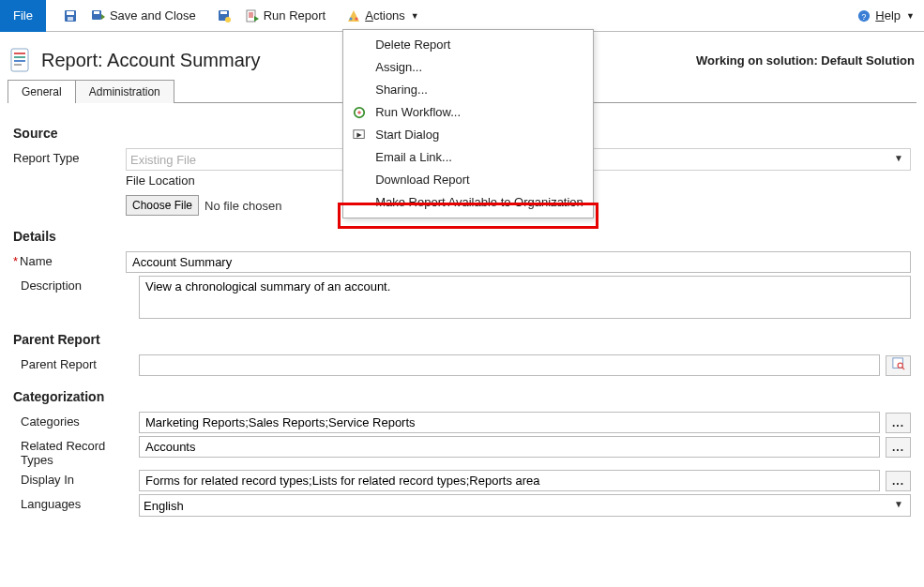 This screenshot has width=924, height=587. I want to click on save-as-button, so click(224, 16).